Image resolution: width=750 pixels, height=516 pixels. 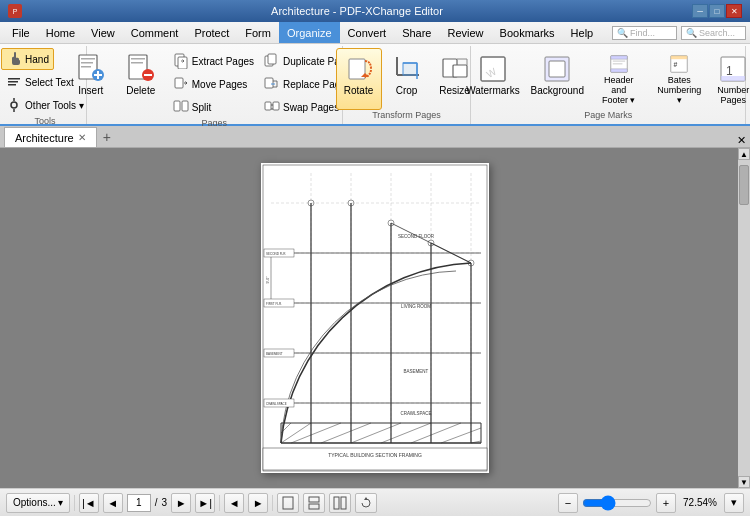 I want to click on vertical-scrollbar: ▲ ▼, so click(x=744, y=318).